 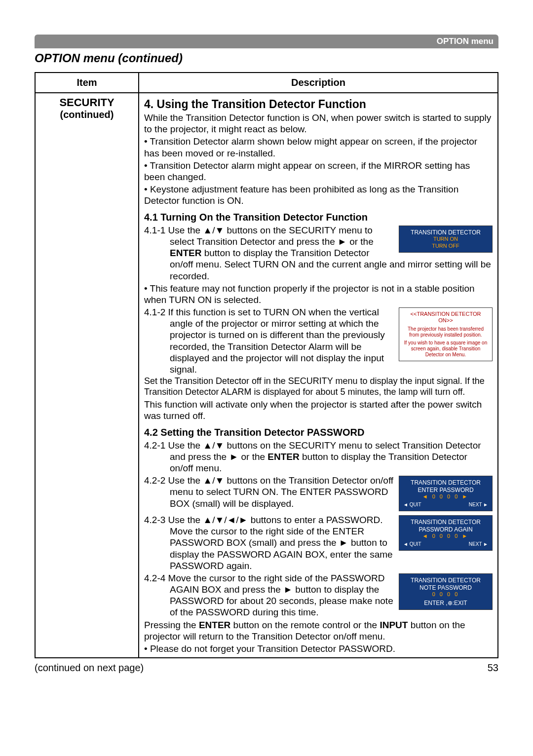 What do you see at coordinates (305, 625) in the screenshot?
I see `p4c: button on the remote control or the` at bounding box center [305, 625].